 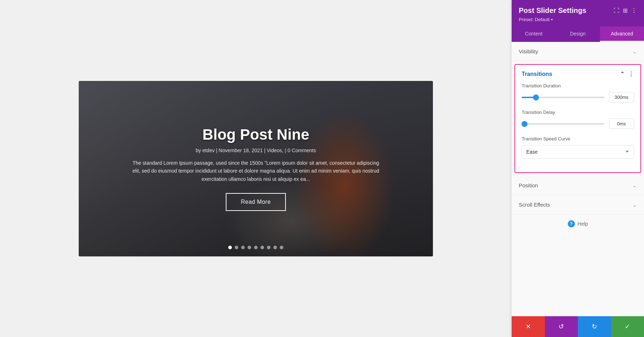 What do you see at coordinates (631, 74) in the screenshot?
I see `transitions-more-icon: ⋮` at bounding box center [631, 74].